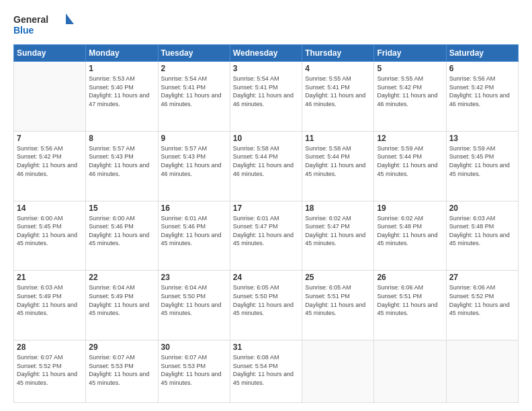 This screenshot has width=532, height=411. What do you see at coordinates (410, 300) in the screenshot?
I see `day-info: Sunrise: 6:06 AMSunset: 5:51 PMDaylight:…` at bounding box center [410, 300].